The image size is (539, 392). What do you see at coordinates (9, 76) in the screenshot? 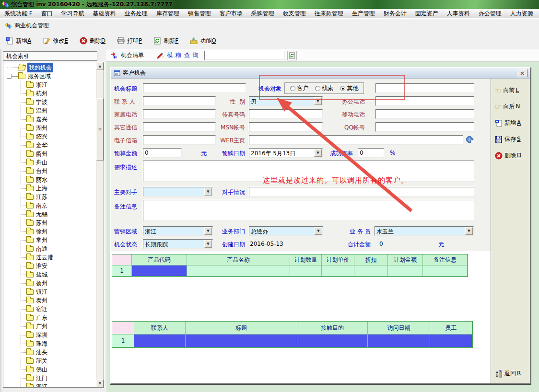
I see `collapse-expander-icon: -` at bounding box center [9, 76].